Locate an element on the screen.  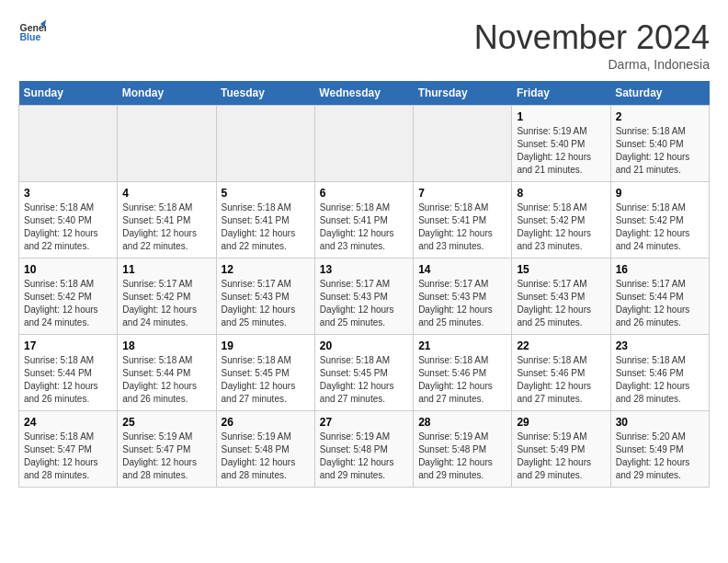
day-number: 28 is located at coordinates (462, 422).